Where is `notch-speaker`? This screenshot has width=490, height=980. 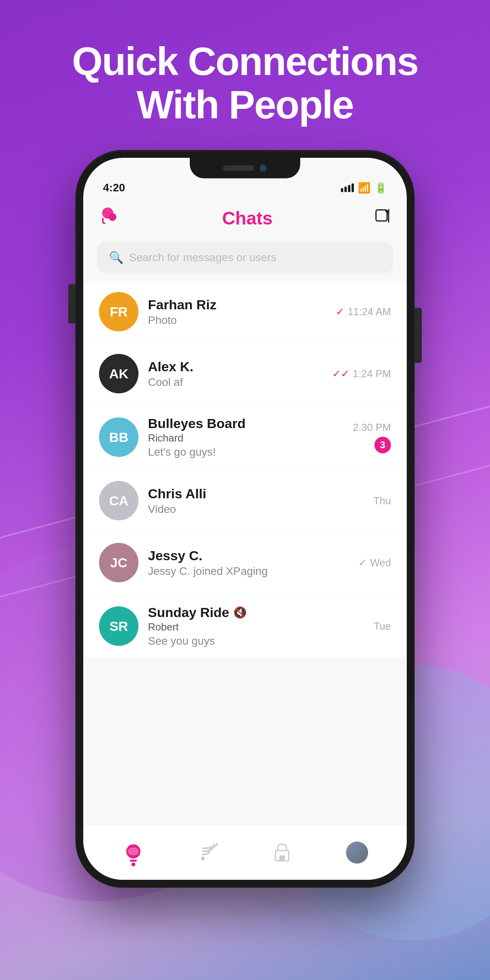
notch-speaker is located at coordinates (239, 168).